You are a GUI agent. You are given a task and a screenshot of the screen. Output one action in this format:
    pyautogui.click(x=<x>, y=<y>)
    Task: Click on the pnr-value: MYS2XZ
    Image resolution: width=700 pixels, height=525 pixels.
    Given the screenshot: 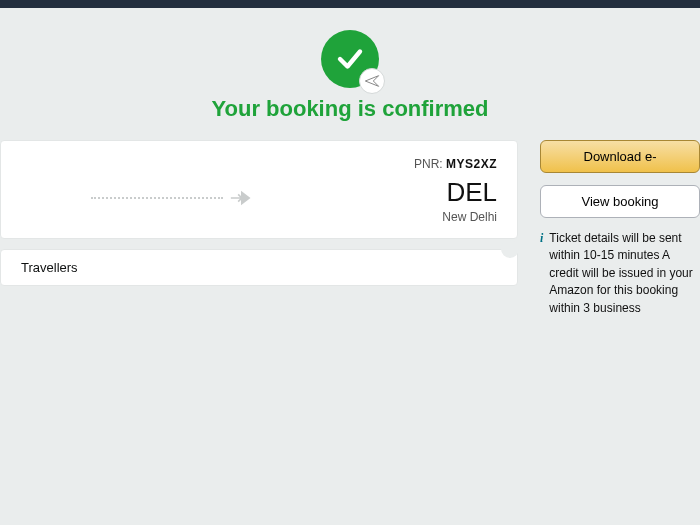 What is the action you would take?
    pyautogui.click(x=472, y=164)
    